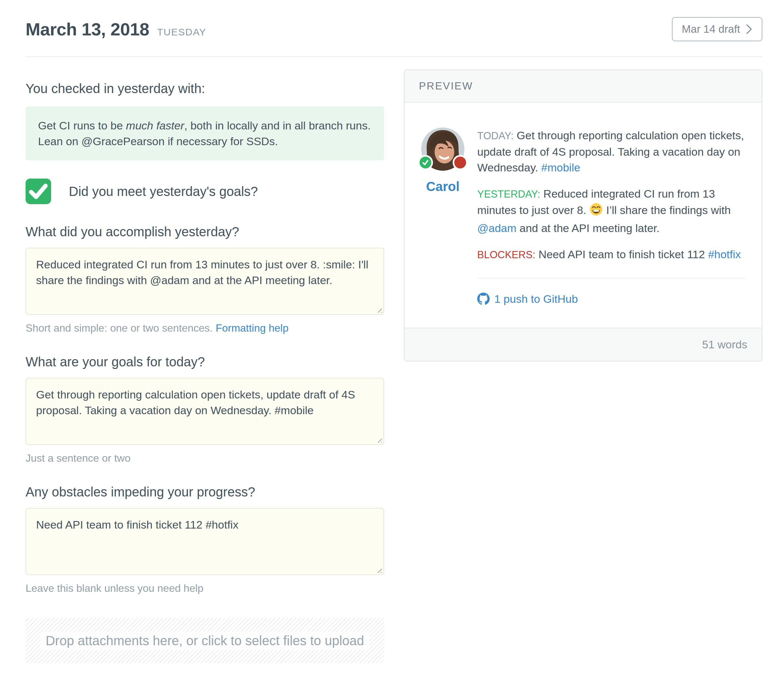 This screenshot has height=677, width=784. I want to click on preview-today-line: TODAY: Get through reporting calculation…, so click(611, 151).